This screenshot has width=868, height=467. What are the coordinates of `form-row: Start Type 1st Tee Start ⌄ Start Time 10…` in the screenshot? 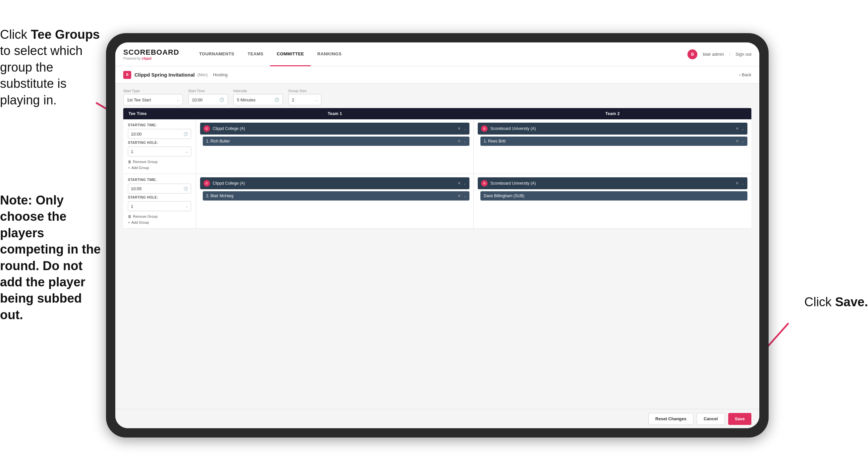 It's located at (437, 96).